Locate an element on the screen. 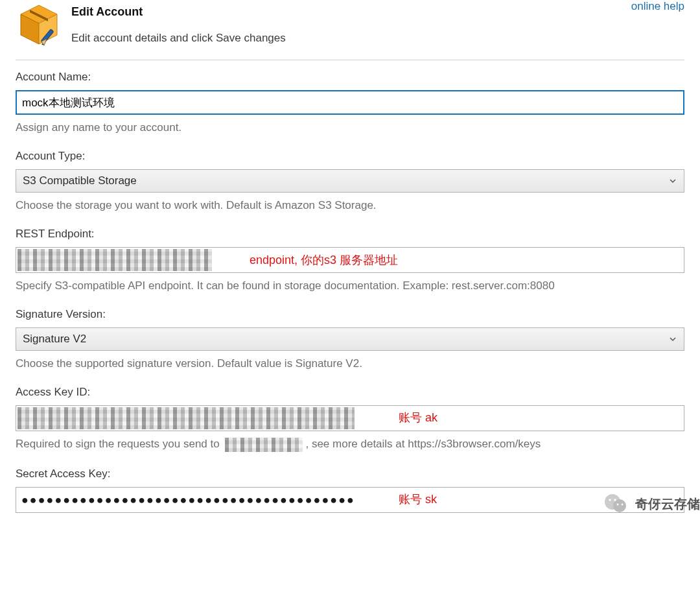  watermark: 奇伢云存储 is located at coordinates (651, 504).